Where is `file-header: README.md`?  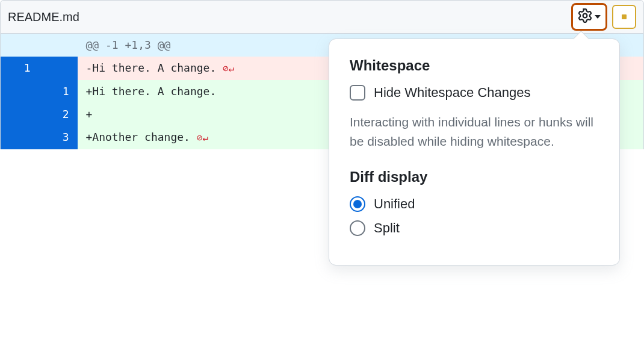
file-header: README.md is located at coordinates (322, 17).